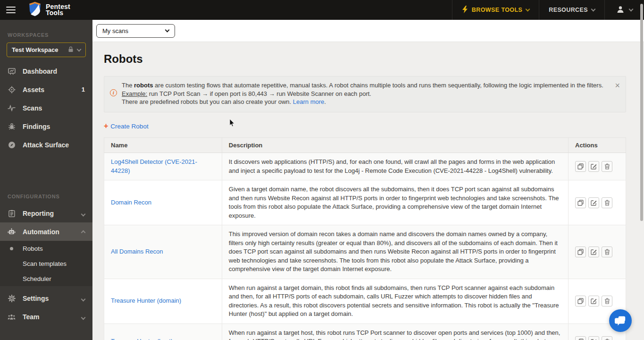 Image resolution: width=644 pixels, height=340 pixels. Describe the element at coordinates (572, 10) in the screenshot. I see `resources-menu: RESOURCES` at that location.